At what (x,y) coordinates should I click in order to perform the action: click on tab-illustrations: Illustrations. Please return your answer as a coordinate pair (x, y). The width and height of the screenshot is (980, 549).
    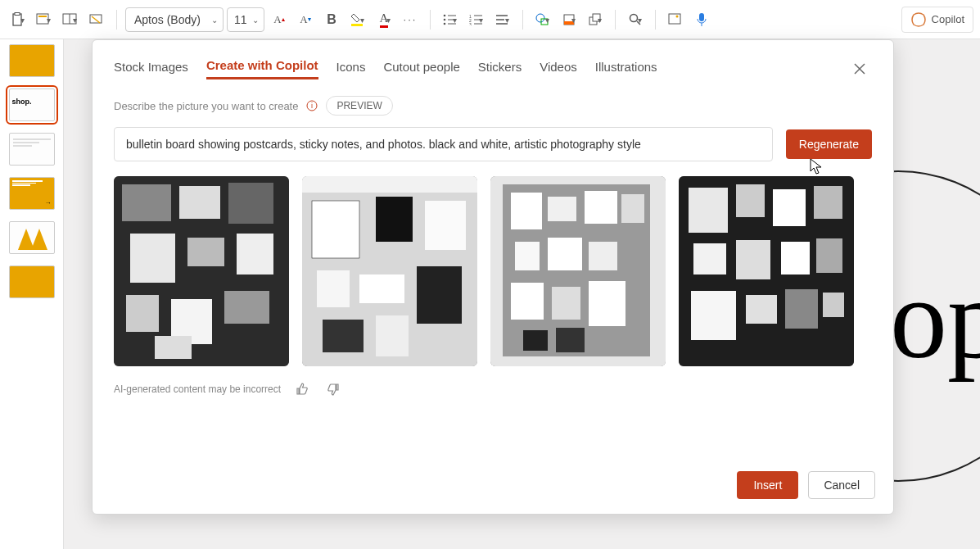
    Looking at the image, I should click on (626, 69).